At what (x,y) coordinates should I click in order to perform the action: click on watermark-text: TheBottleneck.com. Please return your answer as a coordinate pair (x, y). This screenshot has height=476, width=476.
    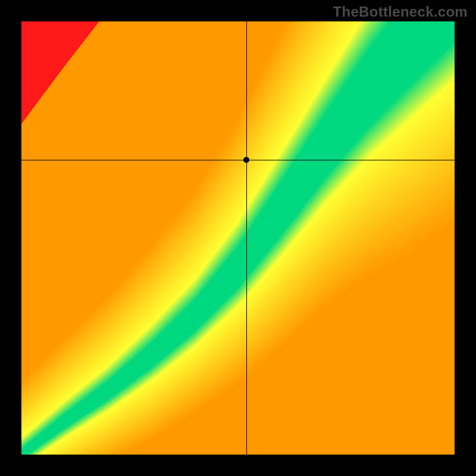
    Looking at the image, I should click on (400, 12).